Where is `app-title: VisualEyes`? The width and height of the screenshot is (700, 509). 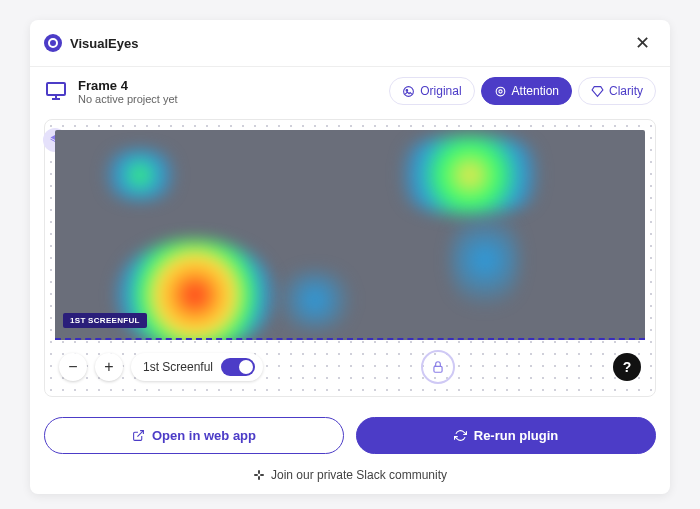 app-title: VisualEyes is located at coordinates (350, 44).